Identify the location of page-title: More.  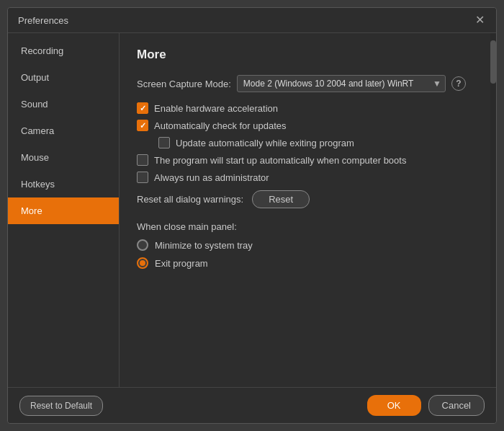
(308, 55).